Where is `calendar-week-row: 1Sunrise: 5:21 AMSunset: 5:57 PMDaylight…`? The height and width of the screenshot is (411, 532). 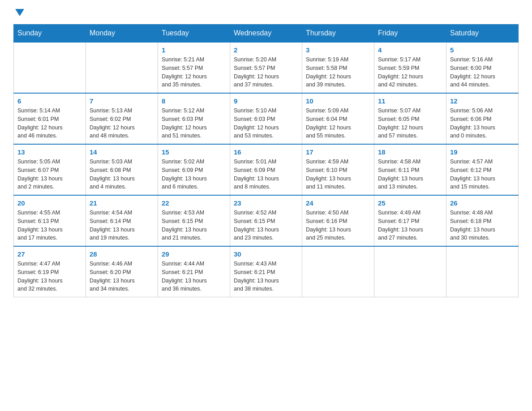 calendar-week-row: 1Sunrise: 5:21 AMSunset: 5:57 PMDaylight… is located at coordinates (266, 68).